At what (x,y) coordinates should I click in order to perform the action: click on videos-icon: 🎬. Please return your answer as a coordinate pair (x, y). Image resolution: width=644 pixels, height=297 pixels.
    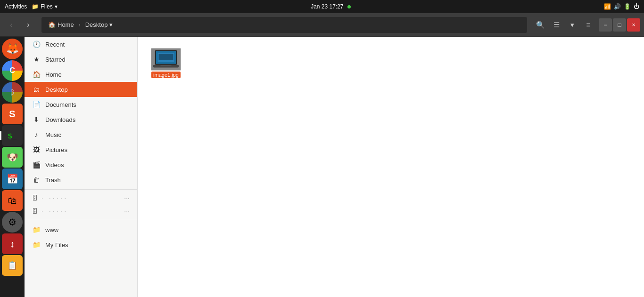
    Looking at the image, I should click on (36, 165).